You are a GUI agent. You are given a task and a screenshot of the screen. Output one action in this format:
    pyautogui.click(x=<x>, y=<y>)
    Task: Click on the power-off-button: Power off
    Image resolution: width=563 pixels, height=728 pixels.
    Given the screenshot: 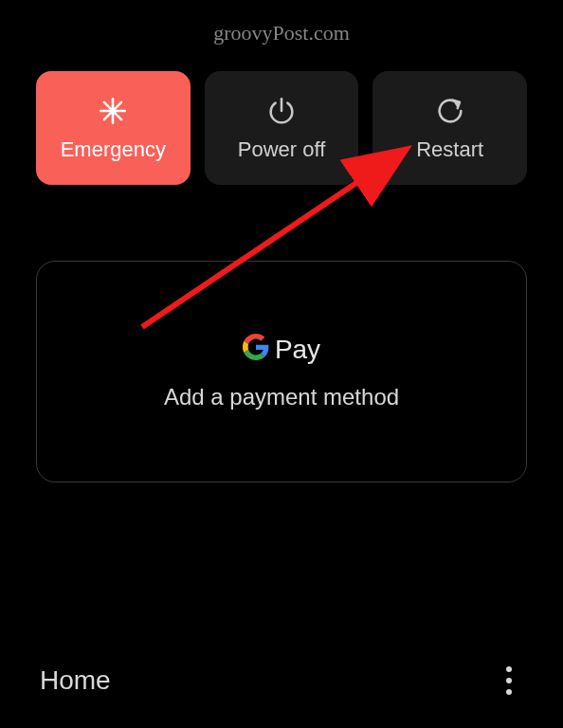 What is the action you would take?
    pyautogui.click(x=282, y=128)
    